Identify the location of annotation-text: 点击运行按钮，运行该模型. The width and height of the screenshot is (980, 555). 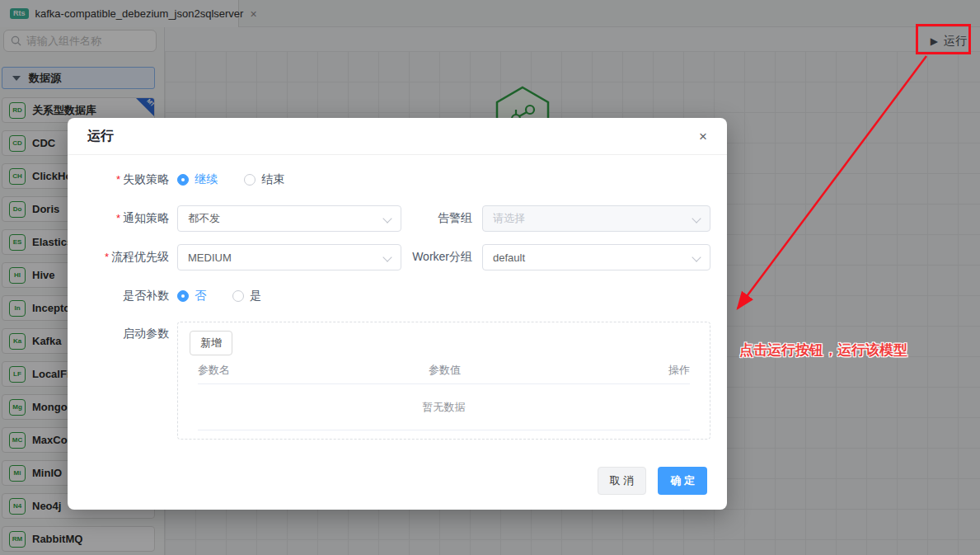
(823, 350).